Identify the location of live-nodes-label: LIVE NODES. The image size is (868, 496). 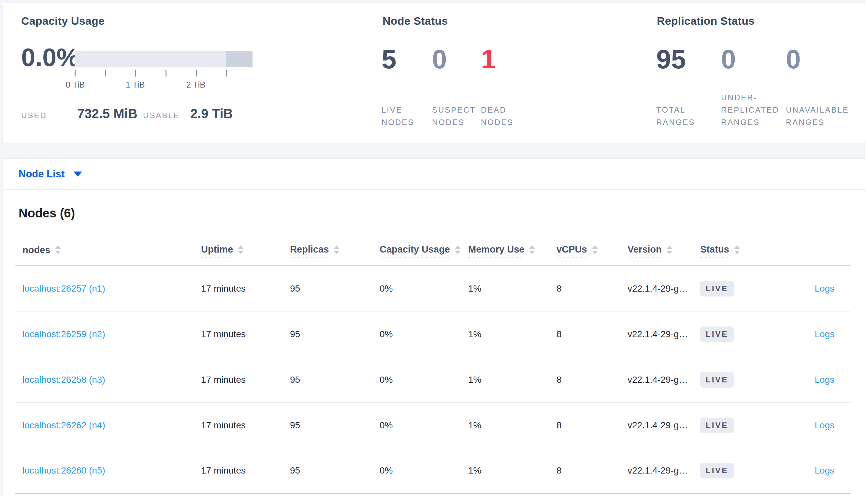
(406, 116).